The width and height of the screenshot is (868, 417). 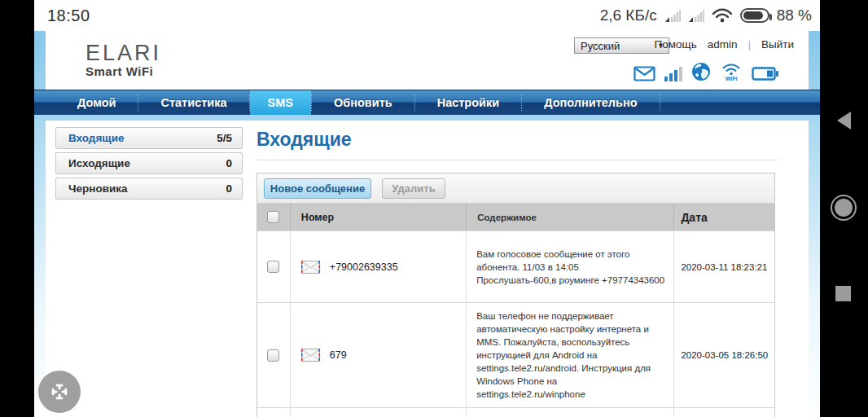 What do you see at coordinates (516, 412) in the screenshot?
I see `table-row` at bounding box center [516, 412].